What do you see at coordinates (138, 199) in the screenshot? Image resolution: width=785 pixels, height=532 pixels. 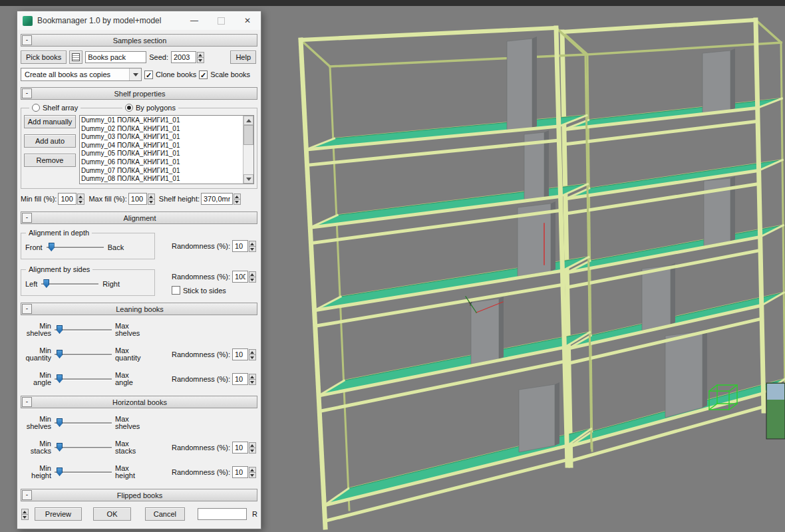 I see `max-fill-input` at bounding box center [138, 199].